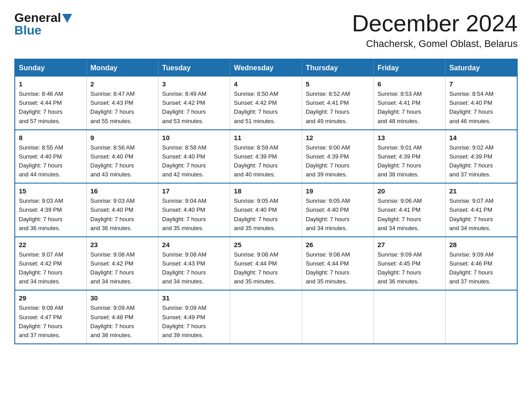 Image resolution: width=532 pixels, height=411 pixels. What do you see at coordinates (194, 157) in the screenshot?
I see `calendar-cell: 10Sunrise: 8:58 AMSunset: 4:40 PMDayligh…` at bounding box center [194, 157].